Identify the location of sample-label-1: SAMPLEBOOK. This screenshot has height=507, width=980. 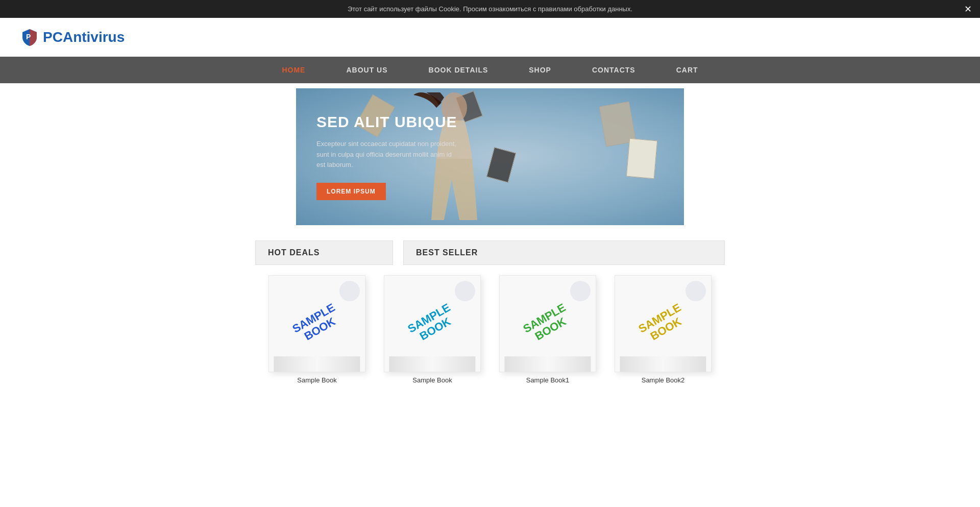
(317, 324).